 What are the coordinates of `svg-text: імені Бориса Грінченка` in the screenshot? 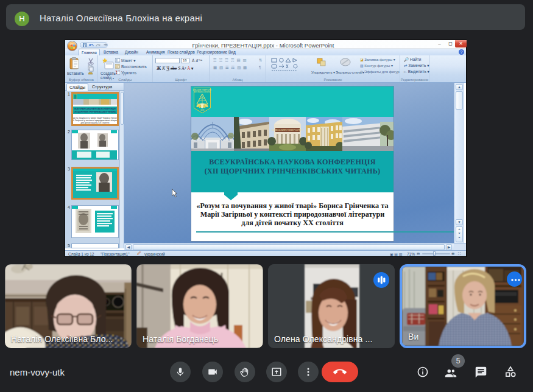 It's located at (202, 92).